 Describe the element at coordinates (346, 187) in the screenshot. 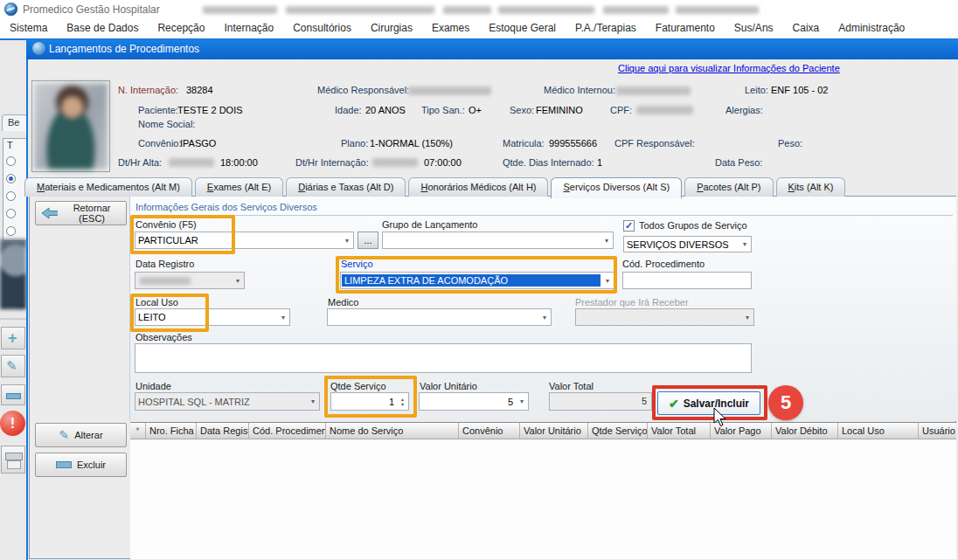

I see `tab-2: Diárias e Taxas (Alt D)` at that location.